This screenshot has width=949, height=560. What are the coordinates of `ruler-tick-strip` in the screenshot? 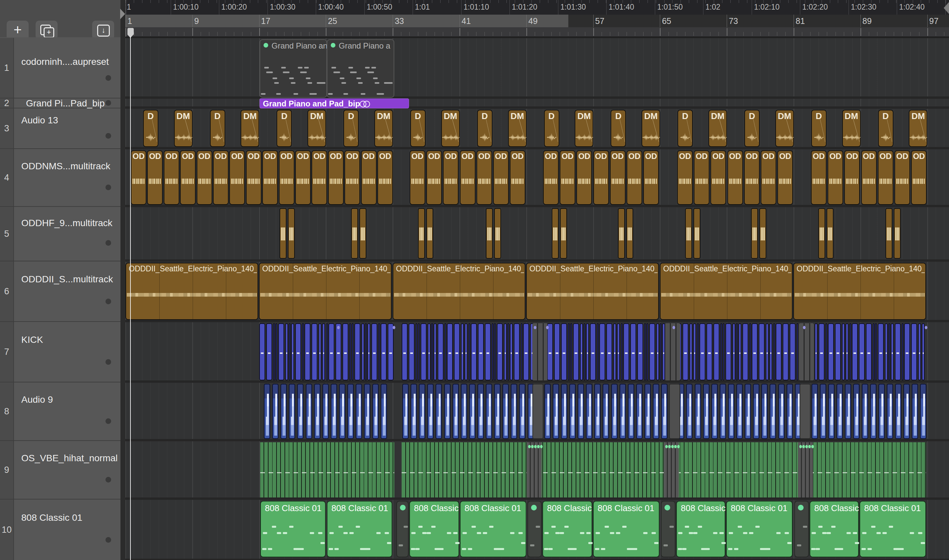 It's located at (537, 32).